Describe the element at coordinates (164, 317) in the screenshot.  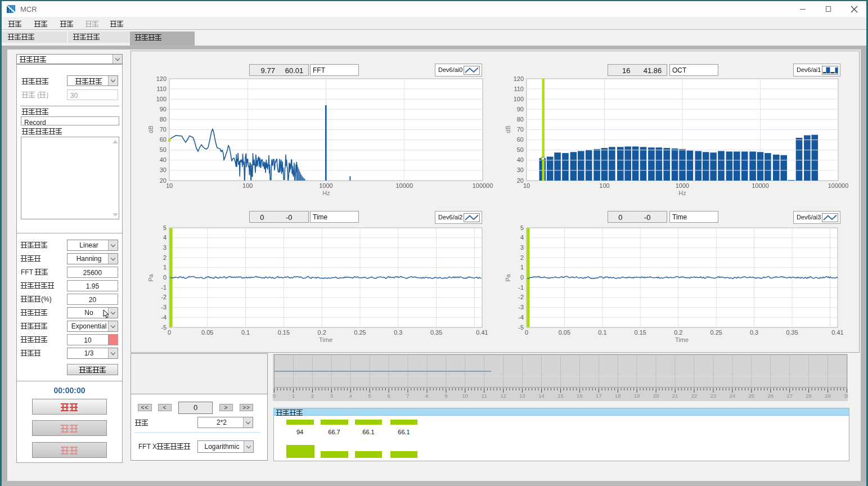
I see `svg-text: -4` at that location.